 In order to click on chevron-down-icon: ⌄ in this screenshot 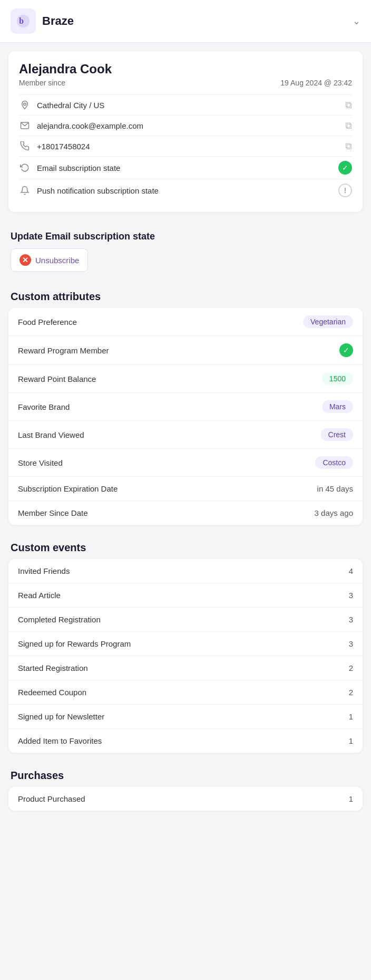, I will do `click(356, 21)`.